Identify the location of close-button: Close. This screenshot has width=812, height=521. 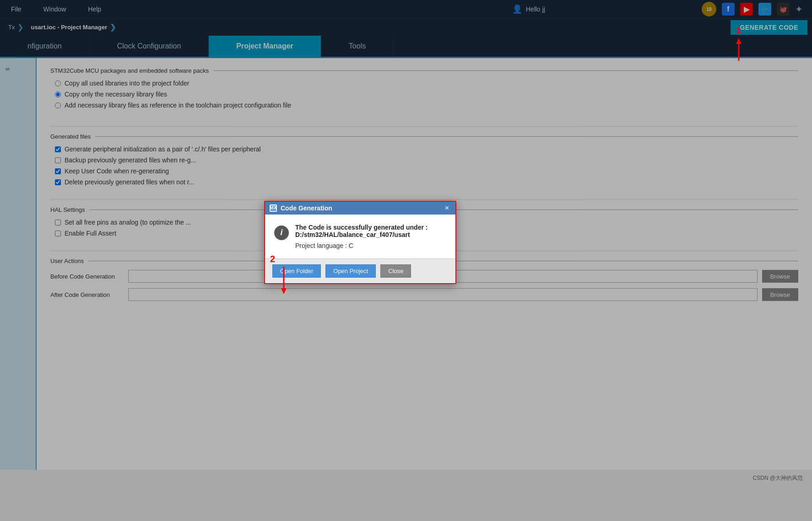
(395, 271).